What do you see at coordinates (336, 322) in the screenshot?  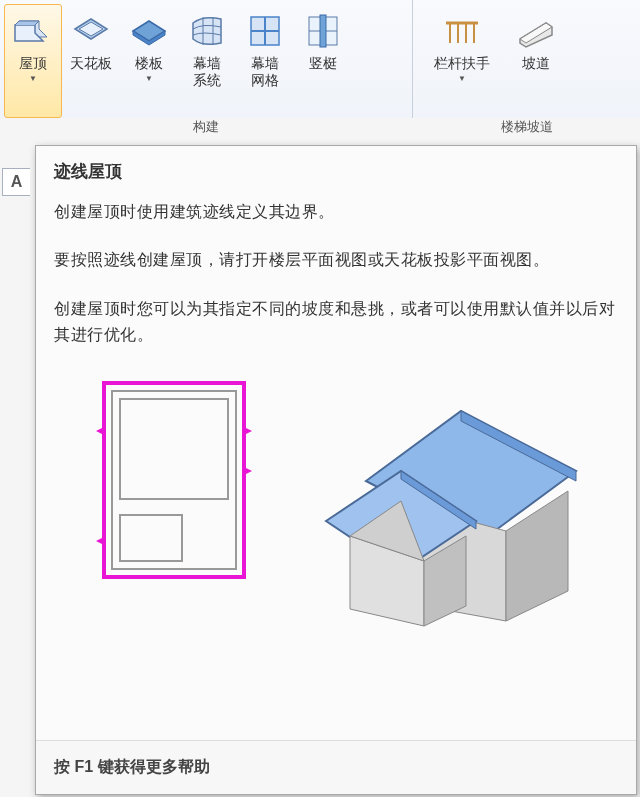 I see `tooltip-paragraph-2: 创建屋顶时您可以为其指定不同的坡度和悬挑，或者可以使用默认值并以后对其进行优化。` at bounding box center [336, 322].